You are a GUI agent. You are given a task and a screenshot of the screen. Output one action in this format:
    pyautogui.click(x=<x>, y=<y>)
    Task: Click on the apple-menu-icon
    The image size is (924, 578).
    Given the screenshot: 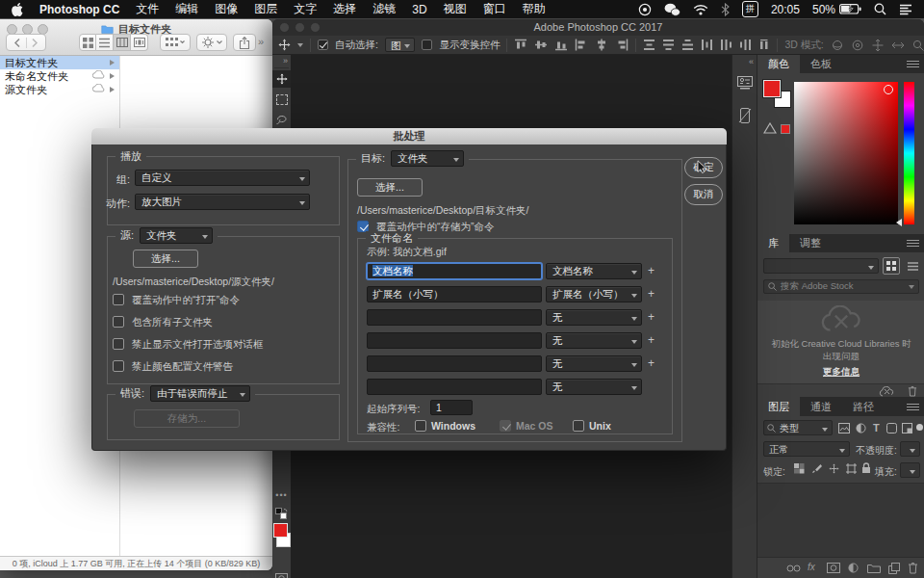 What is the action you would take?
    pyautogui.click(x=17, y=10)
    